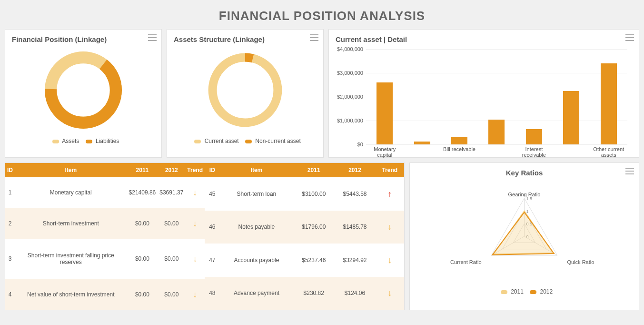 This screenshot has height=325, width=644. Describe the element at coordinates (70, 141) in the screenshot. I see `legend-label: Assets` at that location.